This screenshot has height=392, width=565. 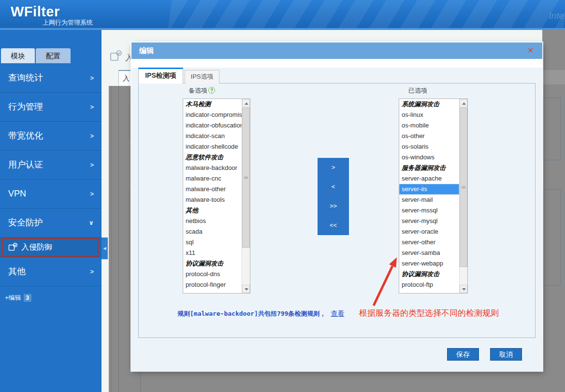 I want to click on selected-label: 已选项, so click(x=418, y=91).